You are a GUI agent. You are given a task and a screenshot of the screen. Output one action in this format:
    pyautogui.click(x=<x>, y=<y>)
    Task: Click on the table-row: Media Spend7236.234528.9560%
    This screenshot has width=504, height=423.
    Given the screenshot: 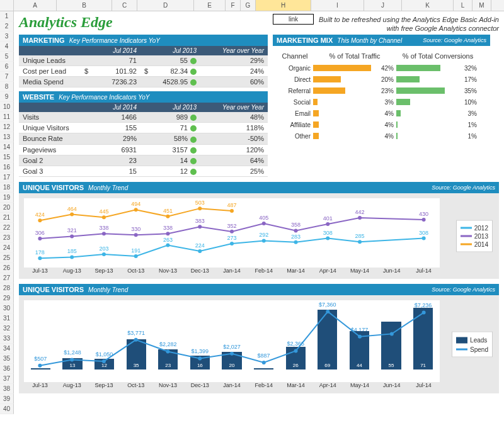 What is the action you would take?
    pyautogui.click(x=144, y=82)
    